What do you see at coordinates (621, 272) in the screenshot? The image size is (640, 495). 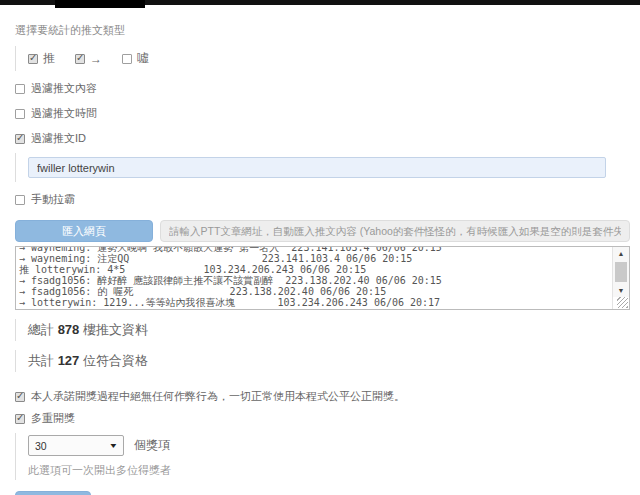 I see `scrollbar-track` at bounding box center [621, 272].